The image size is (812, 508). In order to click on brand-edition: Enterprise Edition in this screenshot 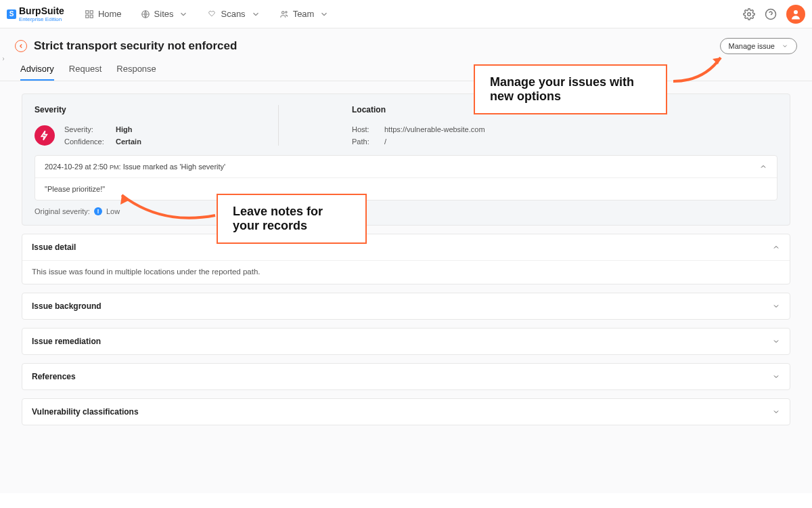, I will do `click(42, 20)`.